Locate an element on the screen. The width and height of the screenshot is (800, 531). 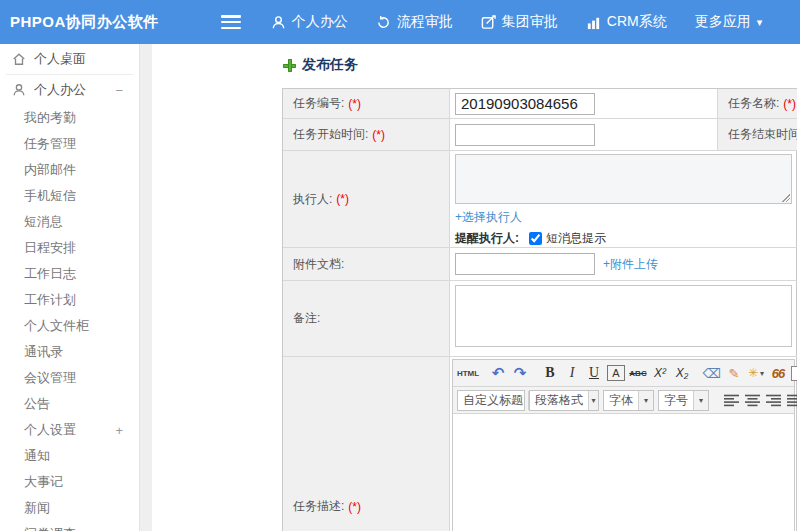
align-justify-icon is located at coordinates (792, 400).